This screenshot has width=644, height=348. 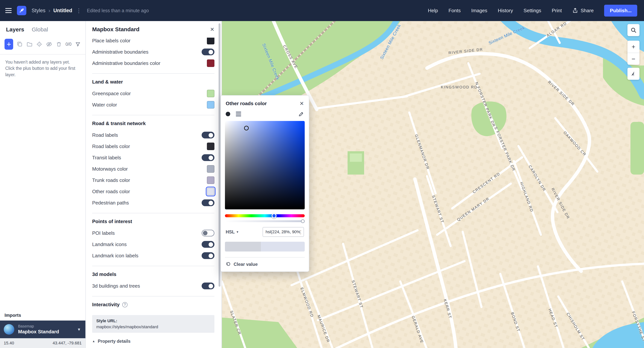 I want to click on style-name: Untitled, so click(x=63, y=10).